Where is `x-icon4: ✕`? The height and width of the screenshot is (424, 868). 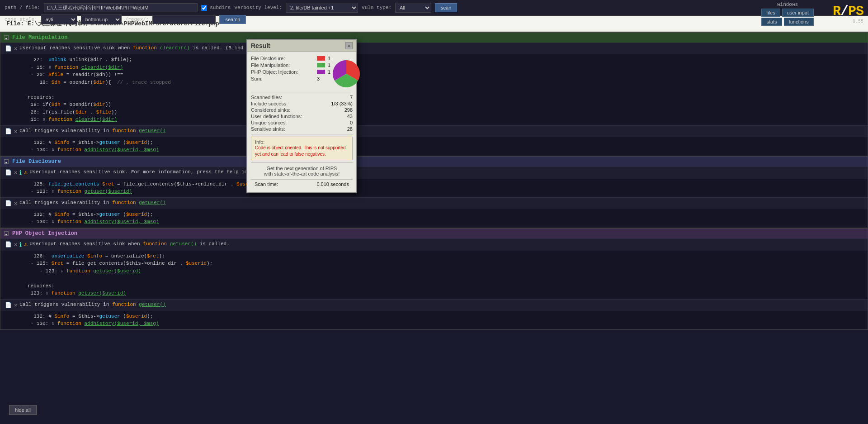
x-icon4: ✕ is located at coordinates (15, 204).